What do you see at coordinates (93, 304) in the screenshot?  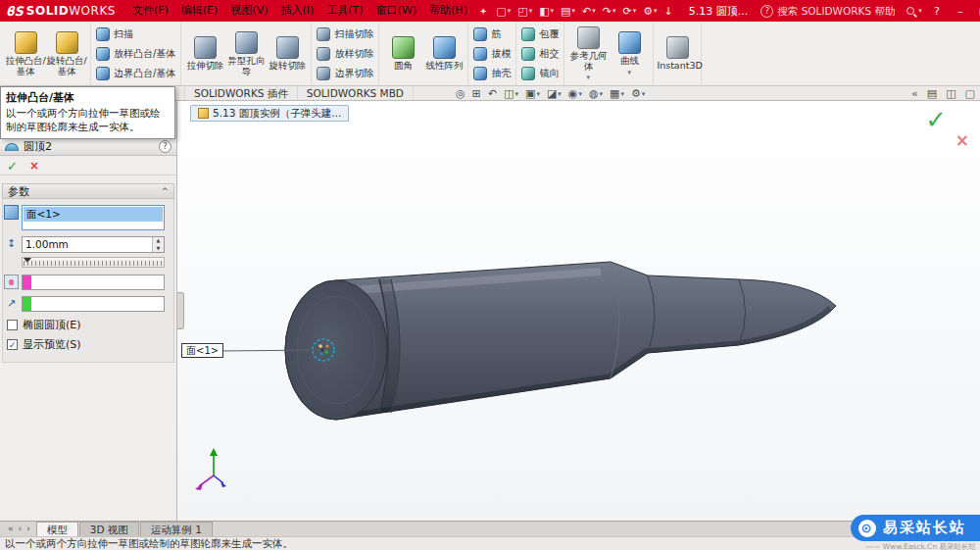 I see `direction-selection-field` at bounding box center [93, 304].